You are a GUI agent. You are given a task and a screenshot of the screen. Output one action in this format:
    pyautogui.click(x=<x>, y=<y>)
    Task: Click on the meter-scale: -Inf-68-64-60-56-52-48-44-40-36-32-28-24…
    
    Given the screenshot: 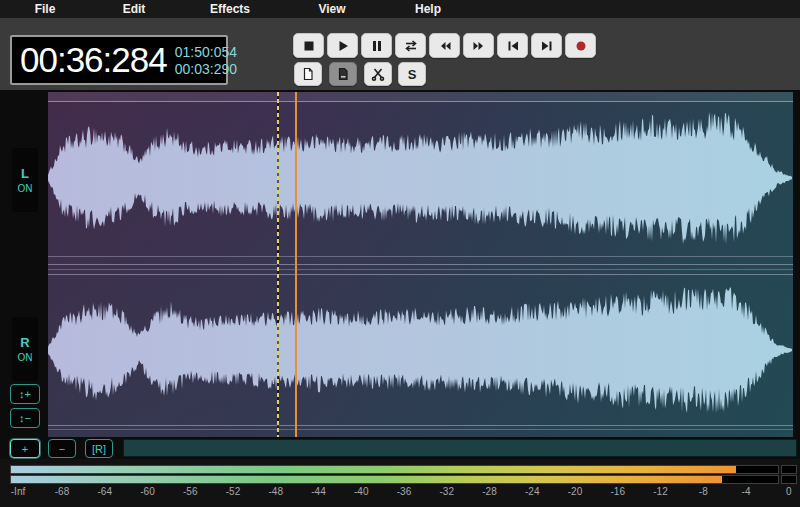 What is the action you would take?
    pyautogui.click(x=400, y=493)
    